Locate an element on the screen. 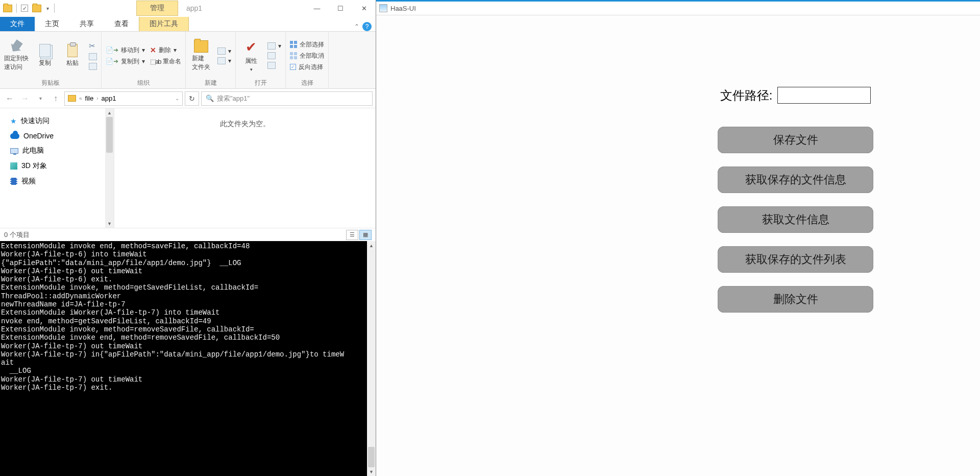 Image resolution: width=980 pixels, height=476 pixels. select-all-icon is located at coordinates (293, 44).